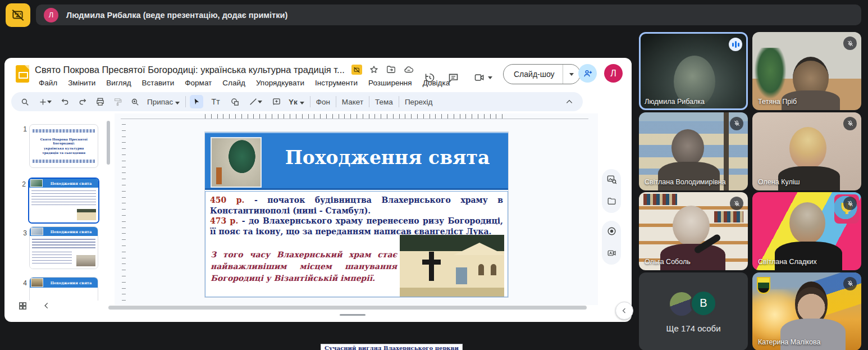  What do you see at coordinates (216, 102) in the screenshot?
I see `text-box-button: Тт` at bounding box center [216, 102].